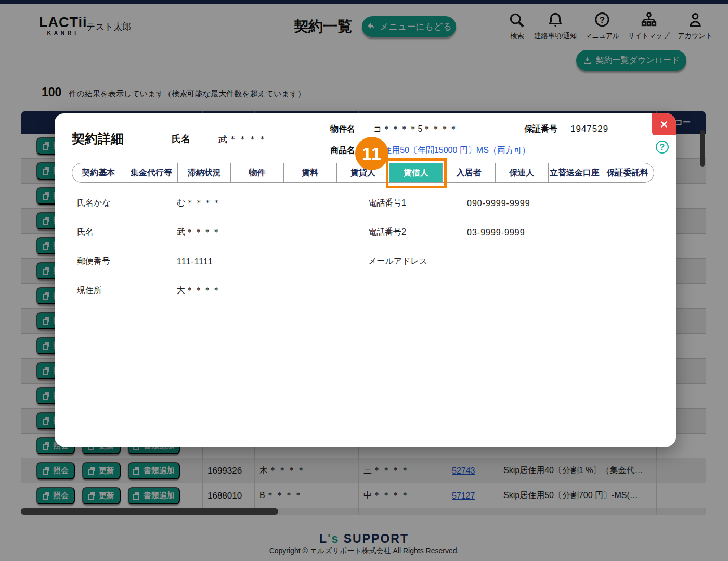  Describe the element at coordinates (590, 129) in the screenshot. I see `guarantee-no-value: 1947529` at that location.